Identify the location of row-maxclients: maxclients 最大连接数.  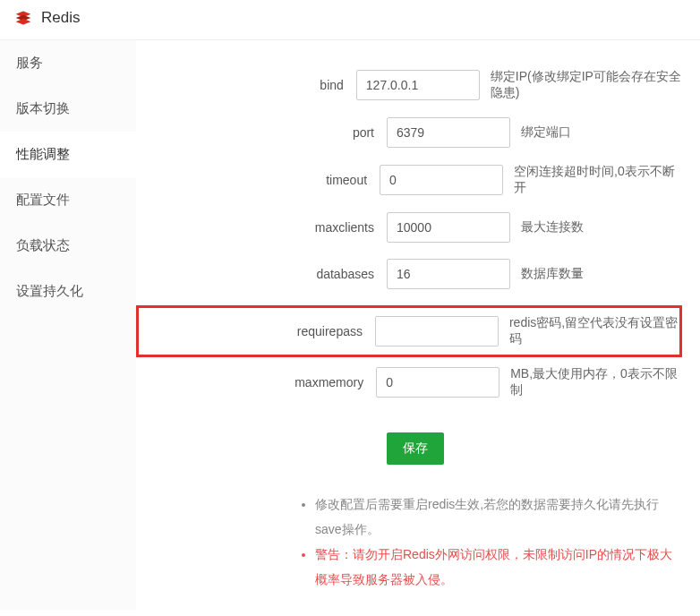
(409, 227).